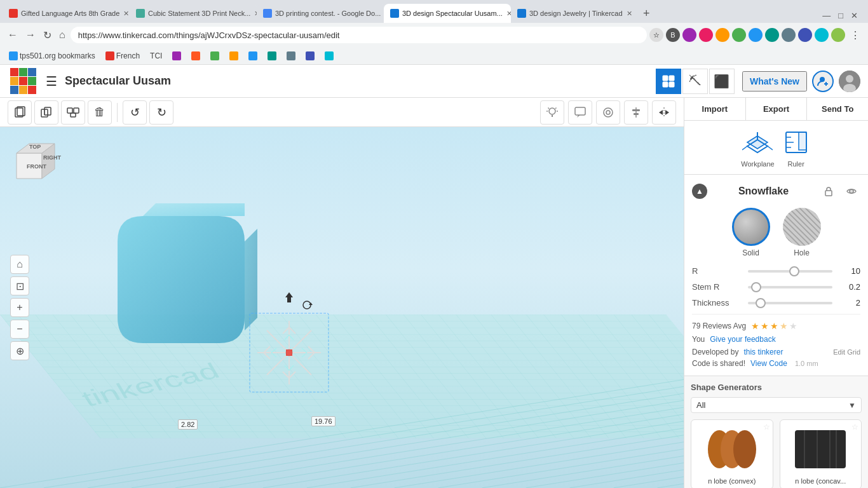 The height and width of the screenshot is (488, 868). Describe the element at coordinates (126, 14) in the screenshot. I see `tab-close-gifted: ✕` at that location.